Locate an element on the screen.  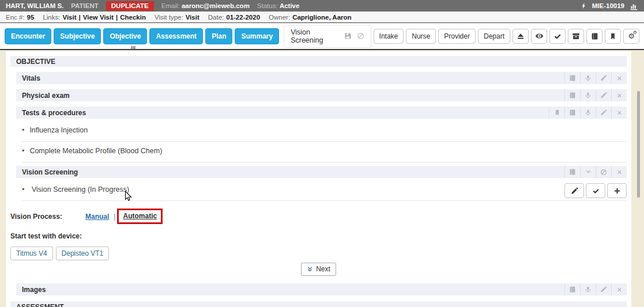
link-checkin: Checkin is located at coordinates (133, 17).